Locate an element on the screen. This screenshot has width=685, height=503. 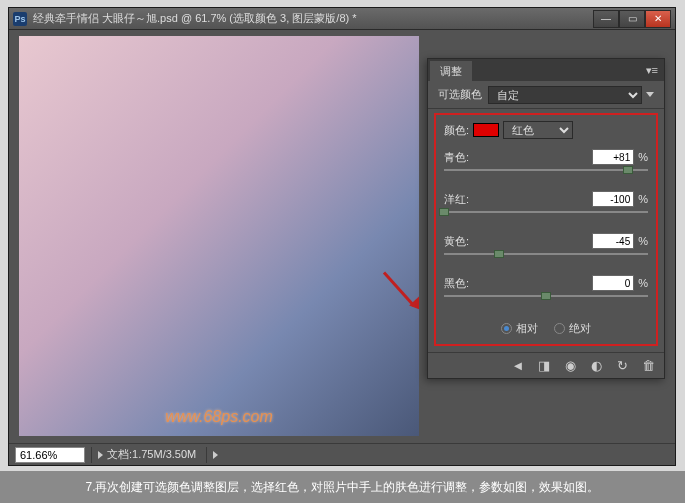
clip-icon: ◨ is located at coordinates (544, 366).